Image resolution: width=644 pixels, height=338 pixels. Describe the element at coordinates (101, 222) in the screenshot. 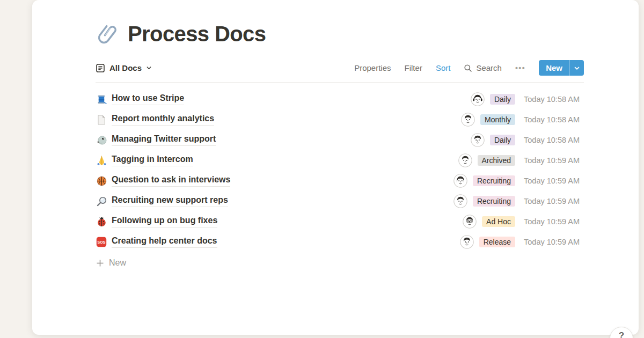

I see `lady-beetle-icon` at that location.